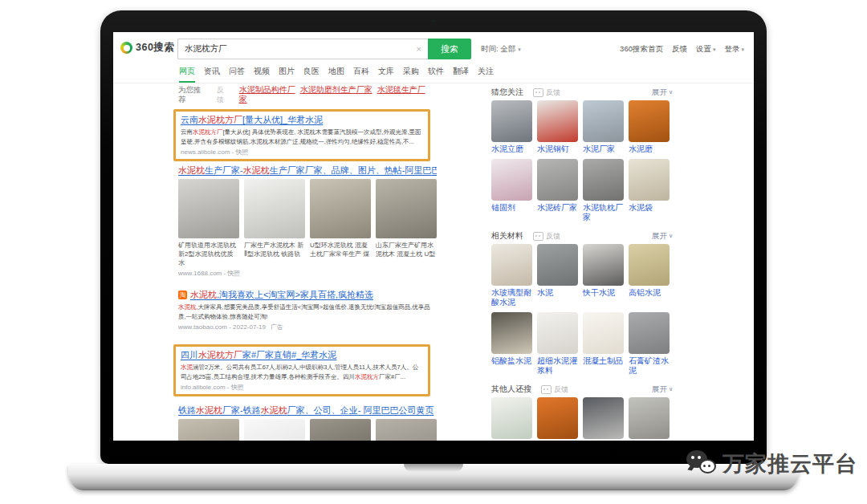  Describe the element at coordinates (262, 74) in the screenshot. I see `search-tab: 视频` at that location.